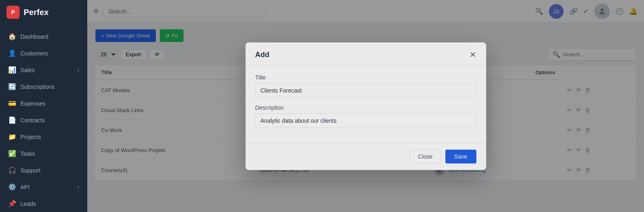 This screenshot has width=644, height=212. What do you see at coordinates (33, 120) in the screenshot?
I see `sidebar-item-label: Contracts` at bounding box center [33, 120].